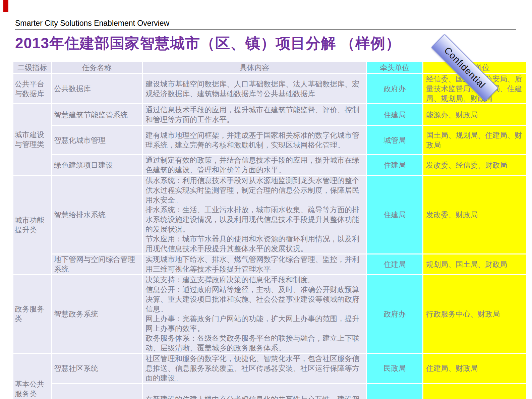 Image resolution: width=532 pixels, height=399 pixels. What do you see at coordinates (395, 368) in the screenshot?
I see `lead-unit-cell: 民政局` at bounding box center [395, 368].